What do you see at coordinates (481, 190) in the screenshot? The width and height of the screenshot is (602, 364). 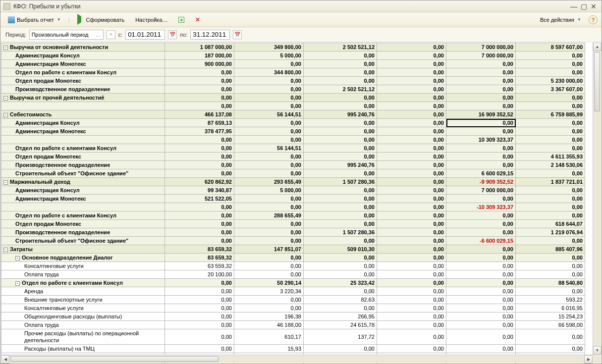 I see `cell-value: 7 000 000,00` at bounding box center [481, 190].